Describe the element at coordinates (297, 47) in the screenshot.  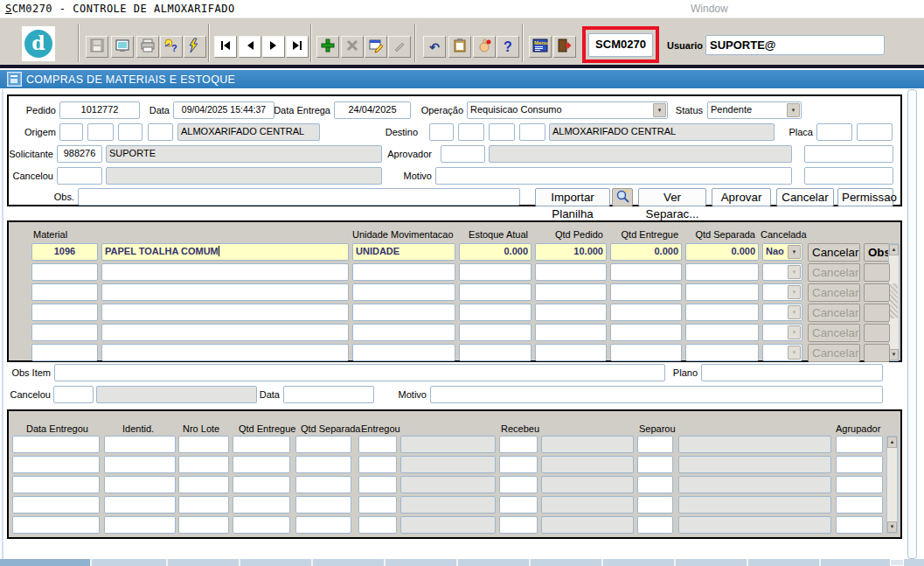
I see `last-record-button` at that location.